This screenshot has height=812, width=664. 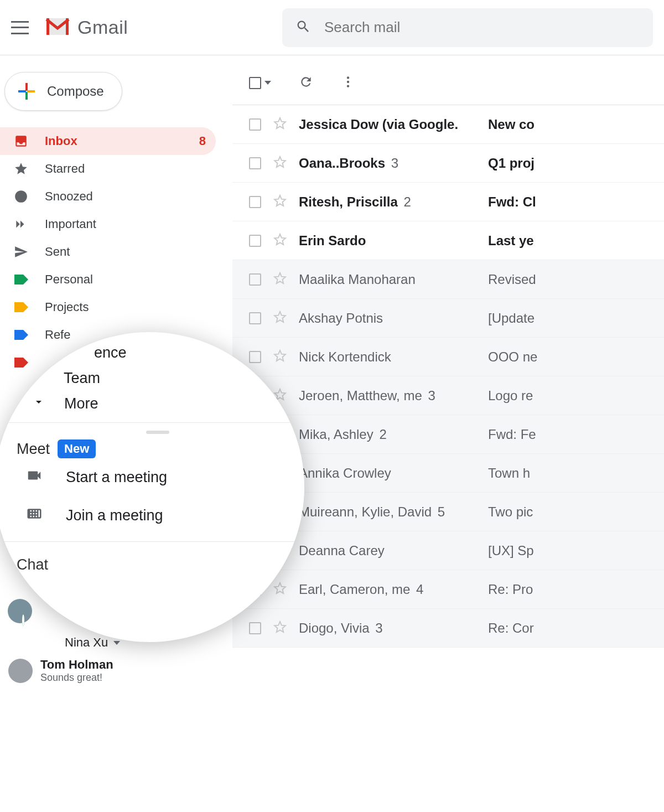 What do you see at coordinates (76, 449) in the screenshot?
I see `new-badge: New` at bounding box center [76, 449].